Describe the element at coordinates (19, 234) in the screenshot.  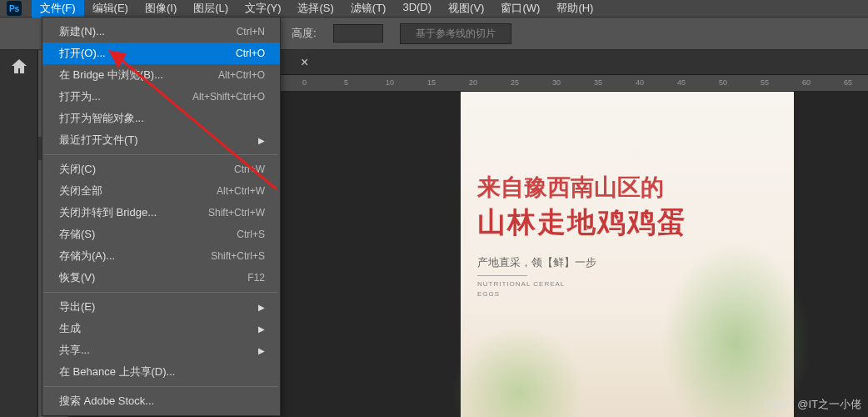
I see `home-strip` at that location.